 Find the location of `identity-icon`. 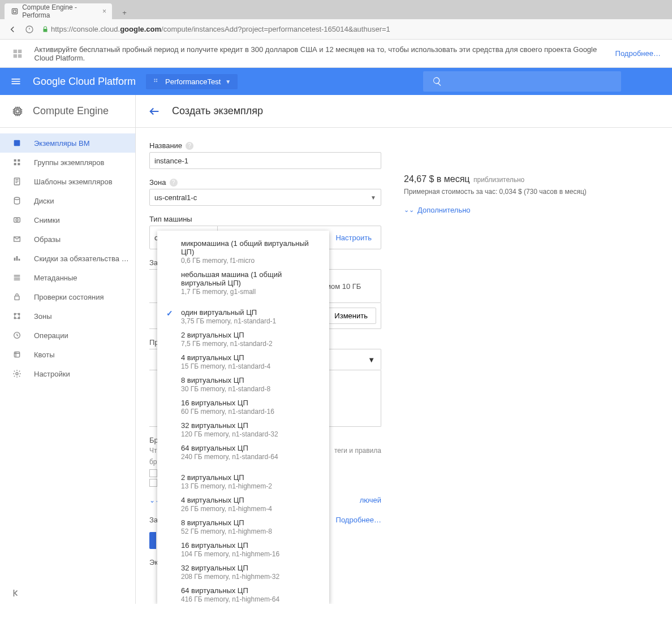

identity-icon is located at coordinates (29, 29).